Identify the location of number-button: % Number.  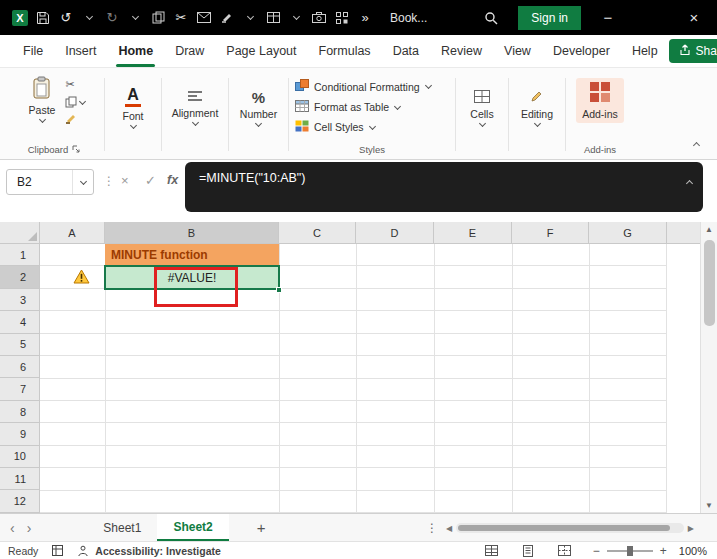
(258, 108).